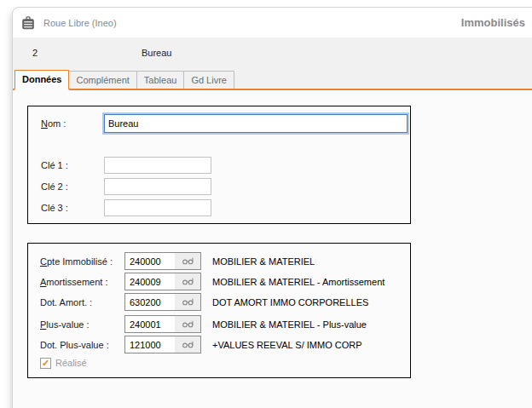 The image size is (532, 408). What do you see at coordinates (210, 80) in the screenshot?
I see `tab-gd-livre: Gd Livre` at bounding box center [210, 80].